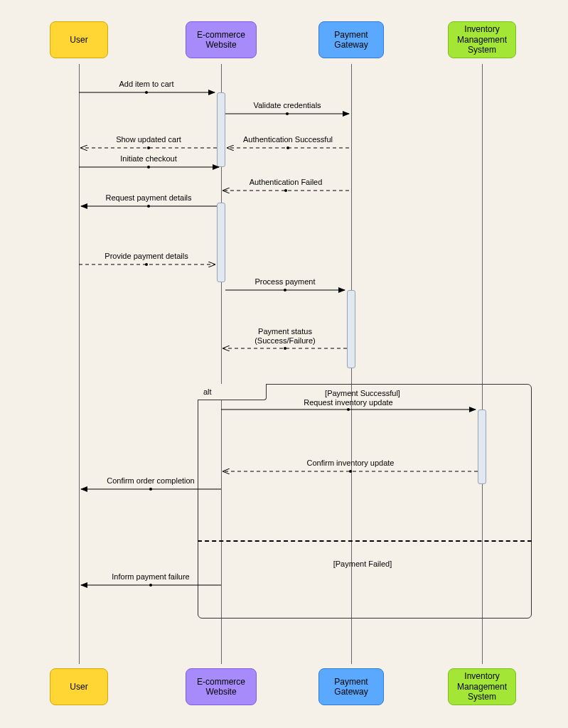 Image resolution: width=568 pixels, height=728 pixels. What do you see at coordinates (482, 687) in the screenshot?
I see `actor-inventory-bottom: Inventory Management System` at bounding box center [482, 687].